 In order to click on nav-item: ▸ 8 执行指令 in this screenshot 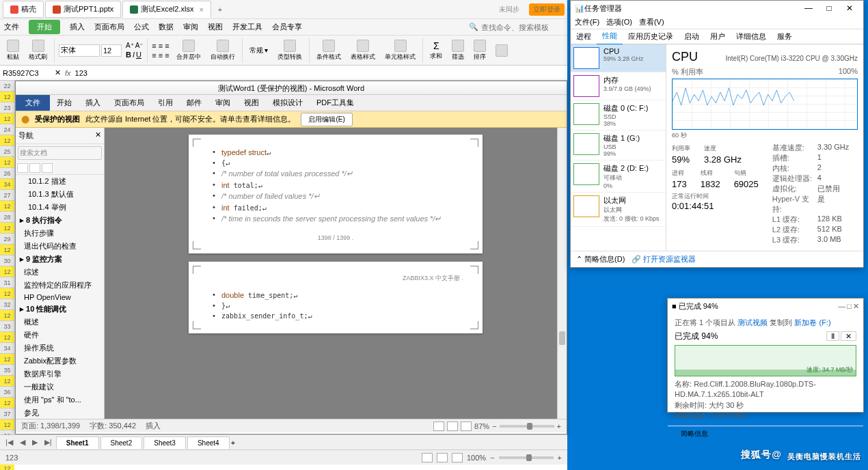, I will do `click(60, 220)`.